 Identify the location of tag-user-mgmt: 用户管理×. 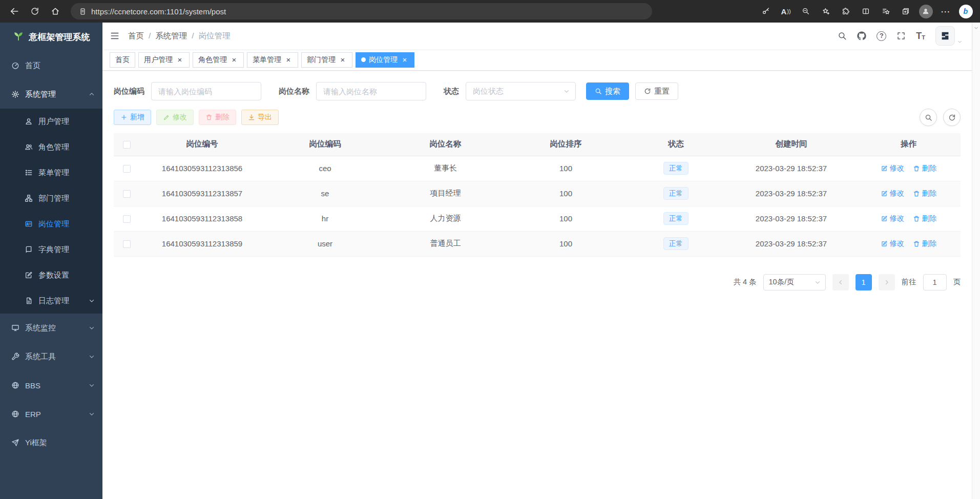
(164, 60).